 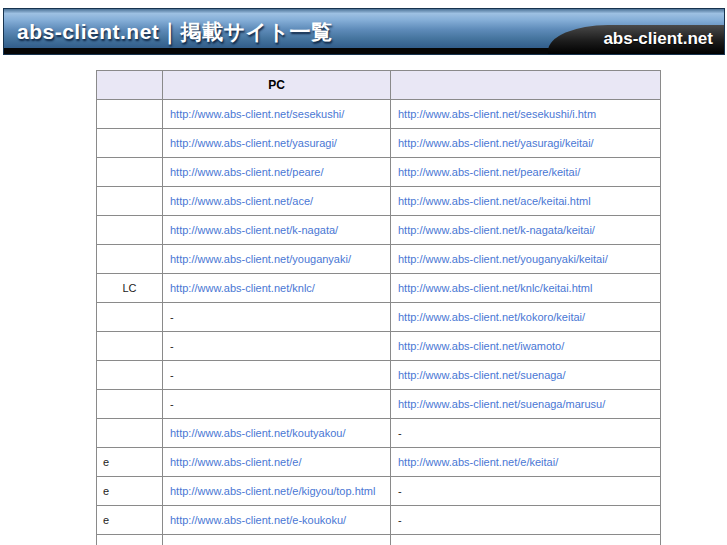 What do you see at coordinates (379, 288) in the screenshot?
I see `table-row: LC http://www.abs-client.net/knlc/ http:…` at bounding box center [379, 288].